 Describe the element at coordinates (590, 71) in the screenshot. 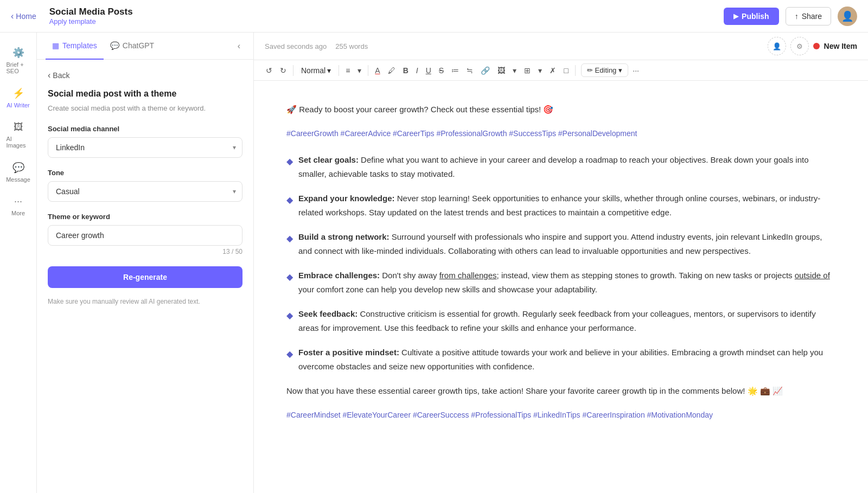

I see `pencil-icon: ✏` at that location.